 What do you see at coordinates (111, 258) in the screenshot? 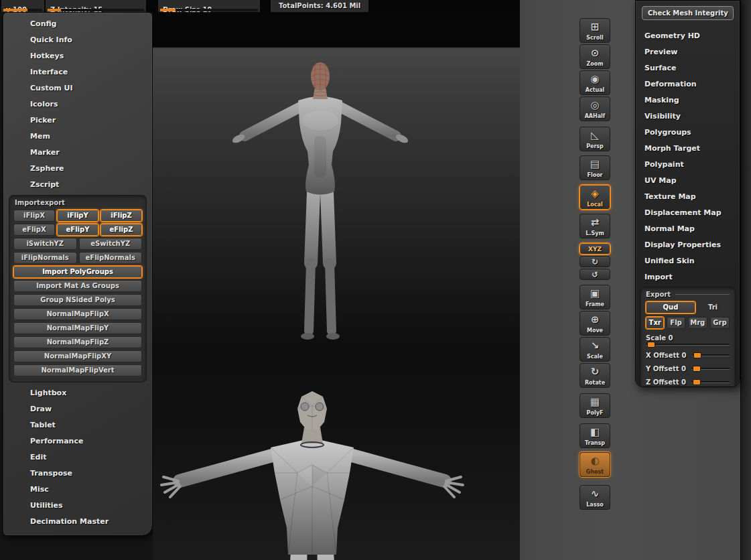
I see `importexport-button: eFlipNormals` at bounding box center [111, 258].